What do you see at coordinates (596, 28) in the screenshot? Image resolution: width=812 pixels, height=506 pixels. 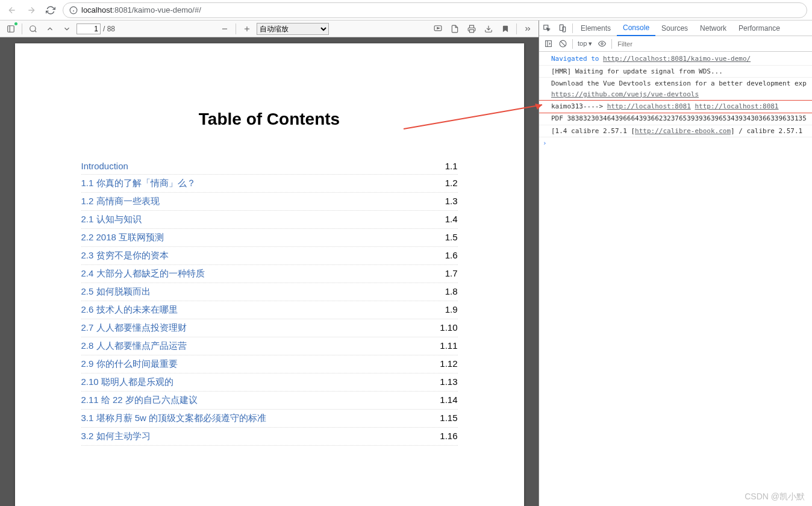 I see `devtools-tab-elements: Elements` at bounding box center [596, 28].